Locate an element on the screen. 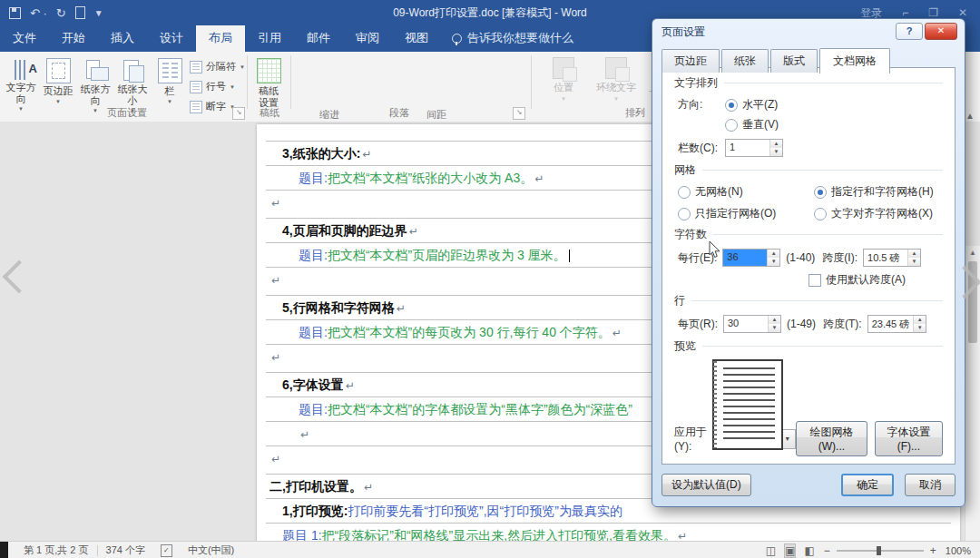  ribbon-tab-插入: 插入 is located at coordinates (122, 38).